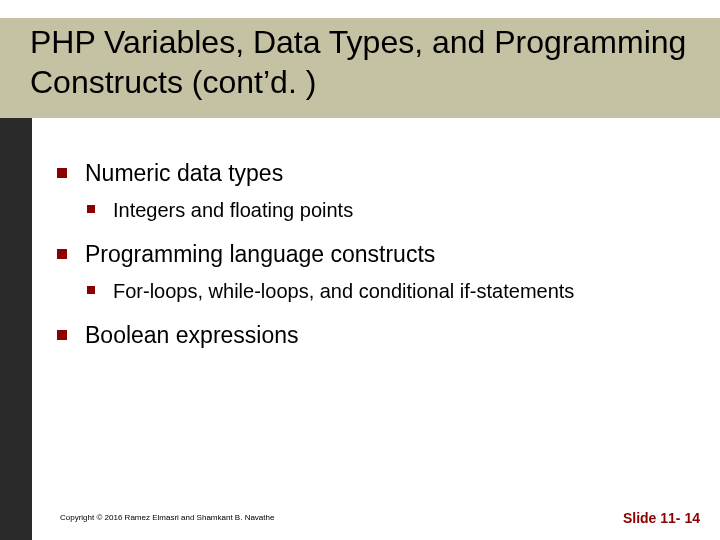 The height and width of the screenshot is (540, 720). What do you see at coordinates (16, 329) in the screenshot?
I see `left-accent-bar` at bounding box center [16, 329].